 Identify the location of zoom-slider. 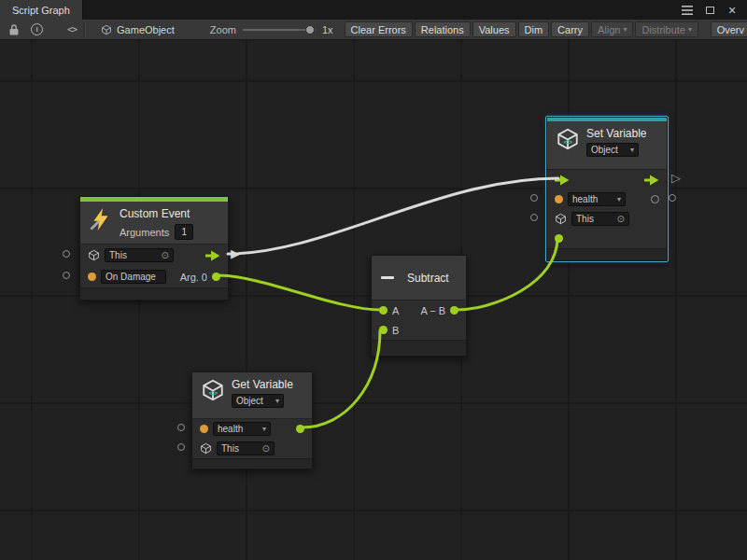
(279, 30).